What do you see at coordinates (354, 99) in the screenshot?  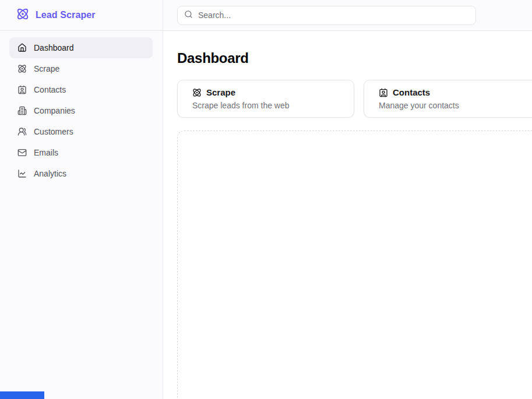 I see `quick-cards-row: ScrapeScrape leads from the webContactsM…` at bounding box center [354, 99].